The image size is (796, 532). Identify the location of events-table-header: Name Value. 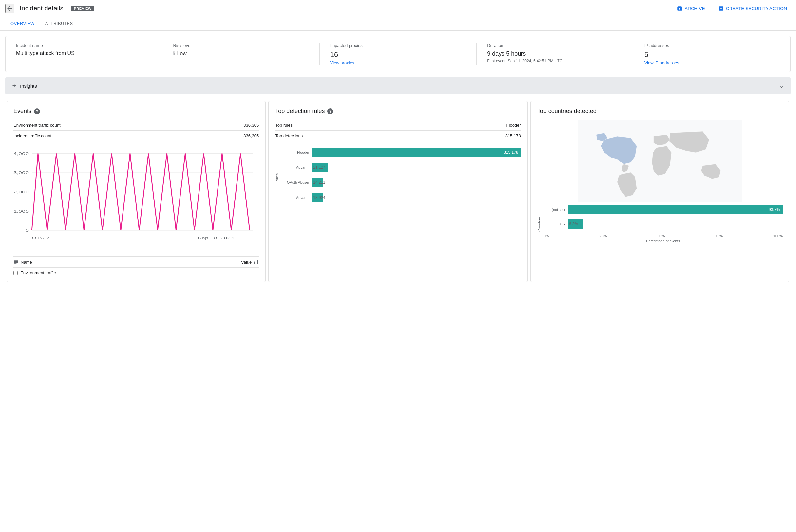
(136, 261).